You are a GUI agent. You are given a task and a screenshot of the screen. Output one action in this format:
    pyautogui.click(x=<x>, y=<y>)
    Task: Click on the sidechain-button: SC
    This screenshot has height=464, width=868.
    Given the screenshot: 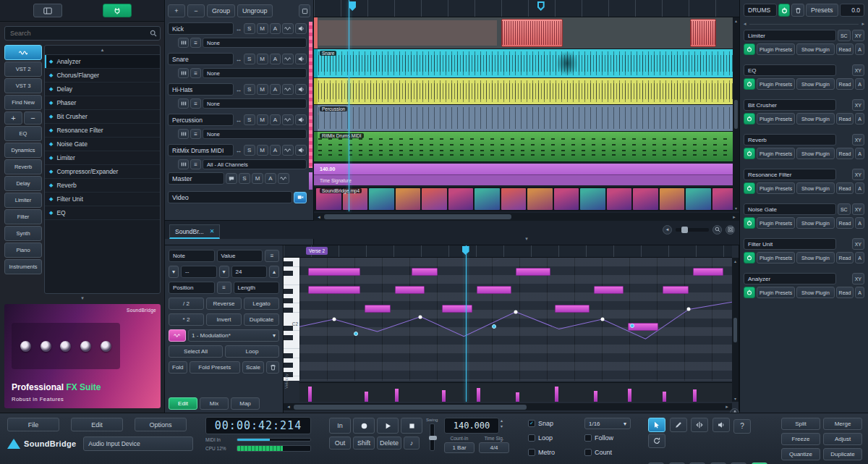 What is the action you would take?
    pyautogui.click(x=844, y=209)
    